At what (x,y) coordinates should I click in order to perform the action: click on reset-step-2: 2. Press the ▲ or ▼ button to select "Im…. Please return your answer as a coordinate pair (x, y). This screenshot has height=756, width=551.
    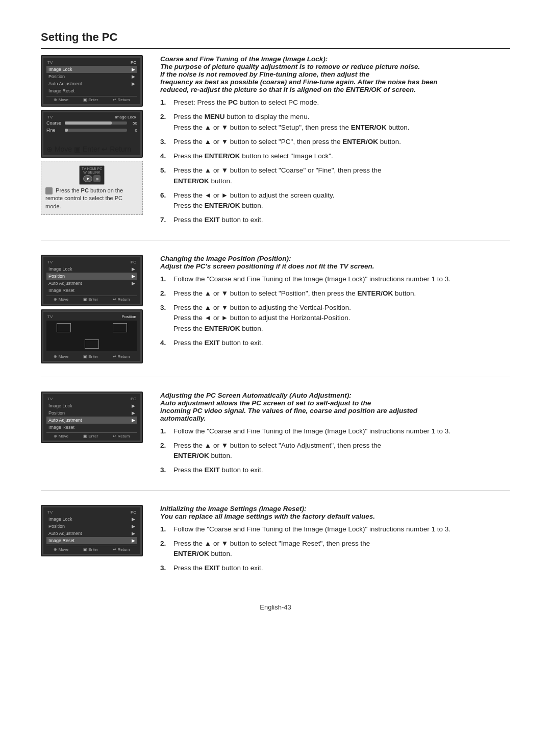
    Looking at the image, I should click on (335, 549).